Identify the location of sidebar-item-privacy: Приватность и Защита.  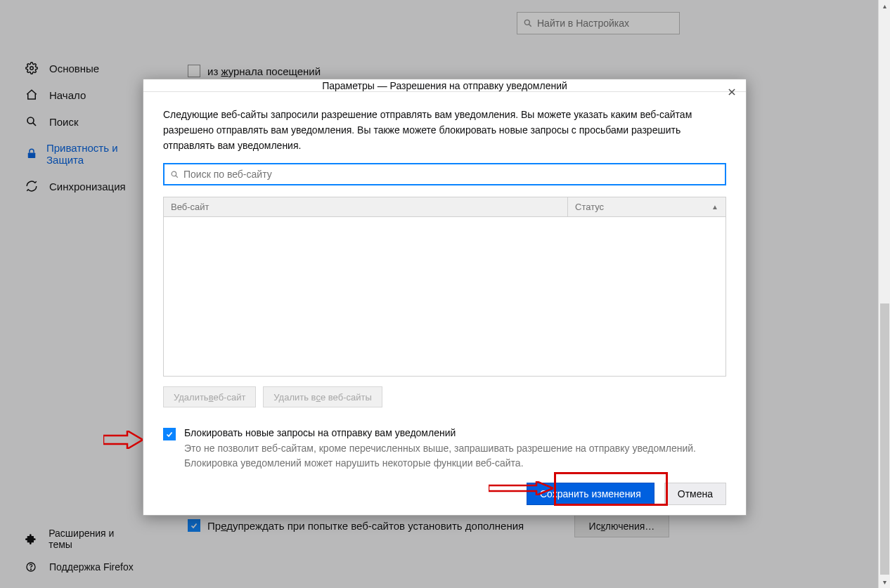
(76, 154).